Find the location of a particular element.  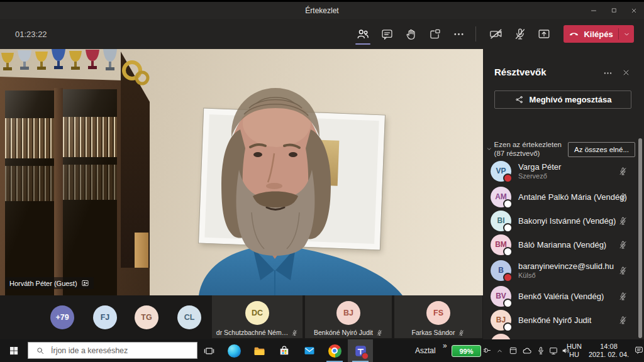

section-row: Ezen az értekezleten (87 résztvevő) Az ö… is located at coordinates (560, 150).